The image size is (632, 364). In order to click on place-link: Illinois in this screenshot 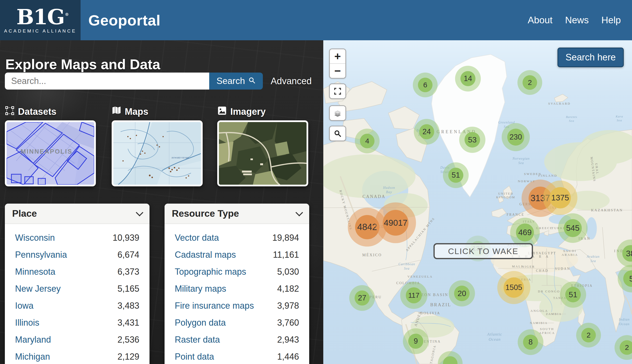, I will do `click(27, 323)`.